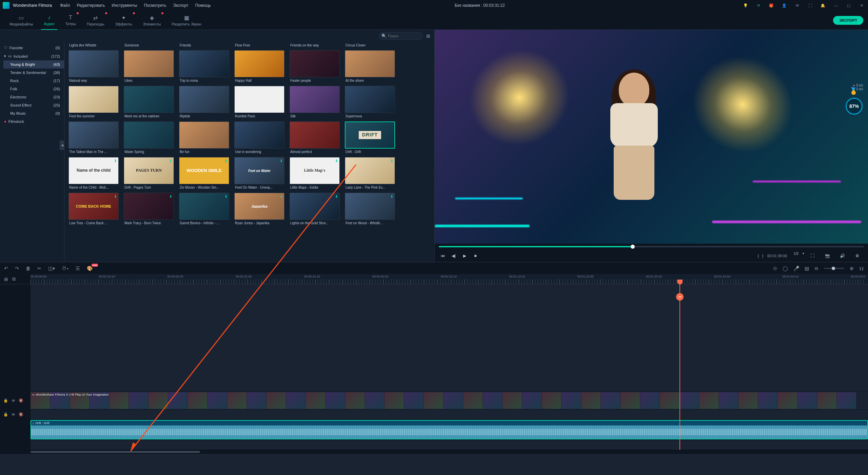 The image size is (868, 475). I want to click on playhead: ✂, so click(680, 367).